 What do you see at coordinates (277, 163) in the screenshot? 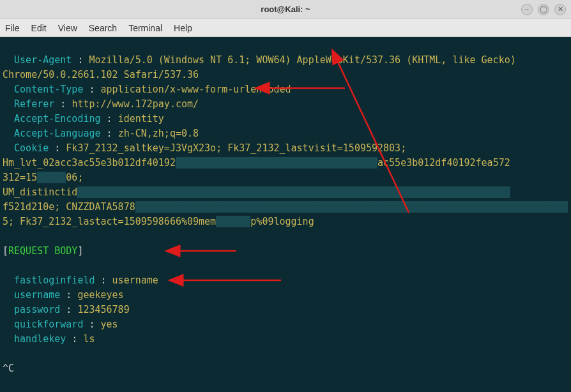
I see `redacted-region: xxxxxxxxxxxxxxxxxxxxxxxxxxxxxxxxxxx` at bounding box center [277, 163].